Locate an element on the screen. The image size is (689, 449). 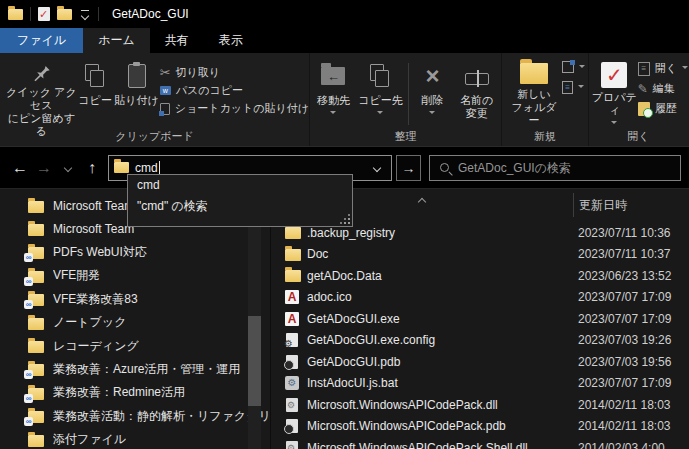
bat-file-icon is located at coordinates (292, 383).